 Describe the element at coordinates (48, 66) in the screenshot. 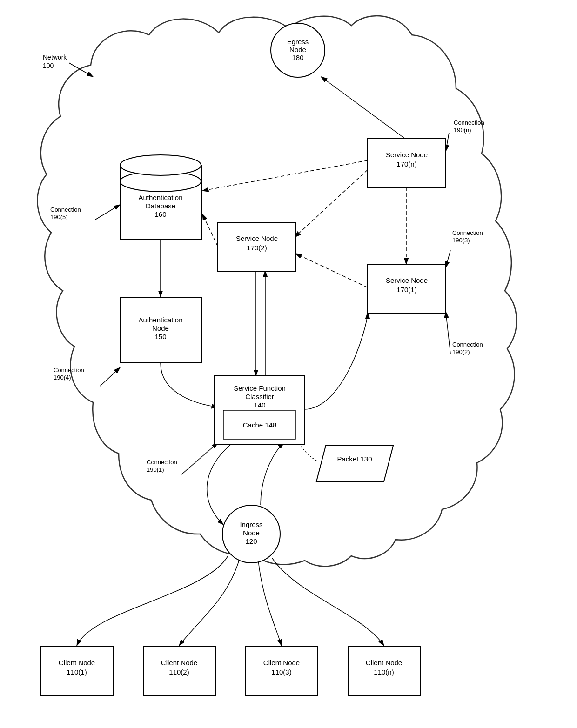

I see `svg-text: 100` at that location.